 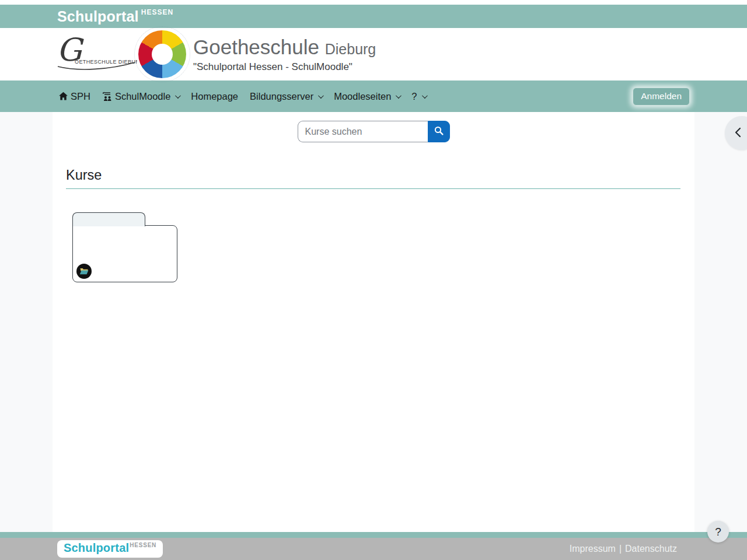 I want to click on footer: SchulportalHESSEN Impressum|Datenschutz, so click(x=374, y=549).